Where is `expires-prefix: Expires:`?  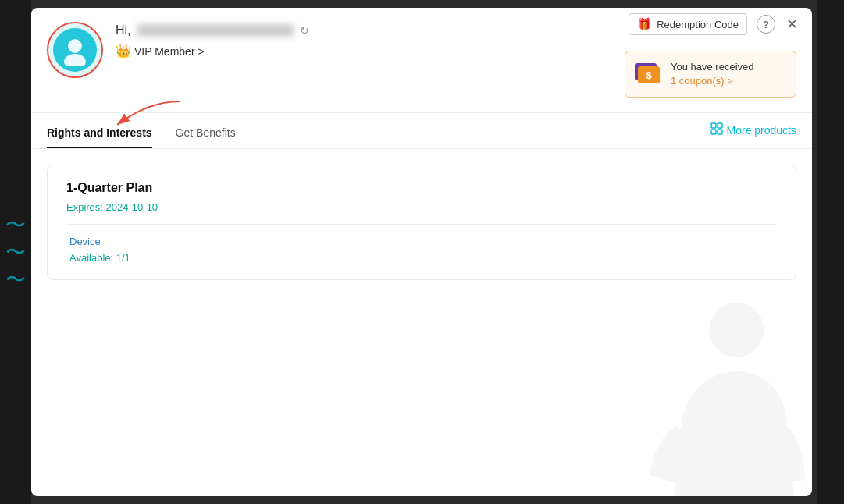 expires-prefix: Expires: is located at coordinates (84, 208).